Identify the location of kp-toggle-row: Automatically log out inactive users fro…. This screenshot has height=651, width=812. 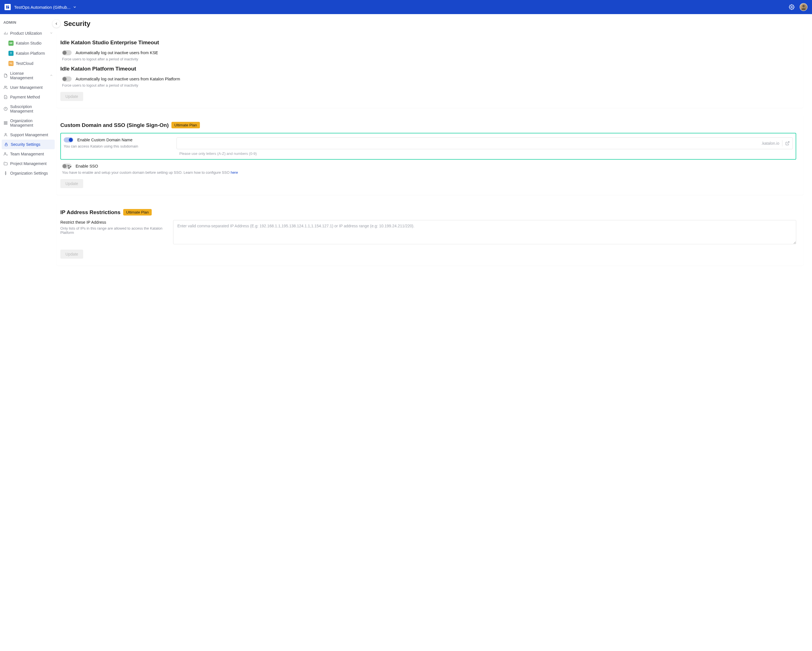
(429, 79).